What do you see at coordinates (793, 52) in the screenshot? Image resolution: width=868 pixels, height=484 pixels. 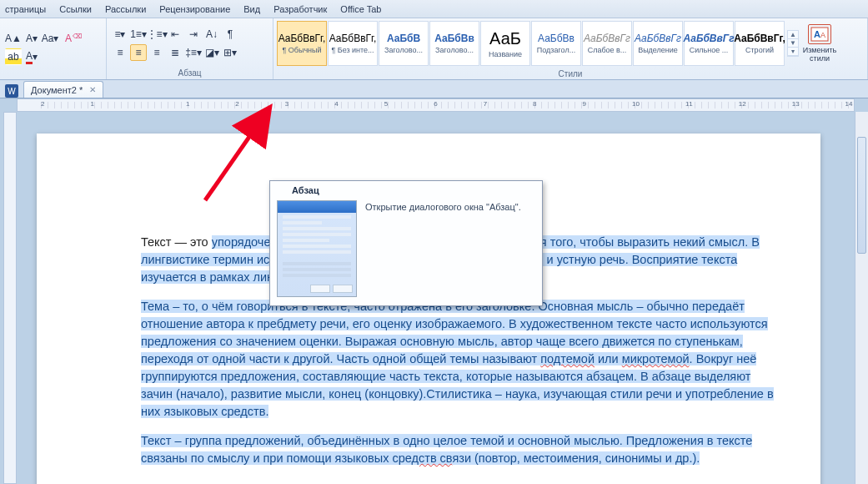 I see `expand-gallery-icon: ▾` at bounding box center [793, 52].